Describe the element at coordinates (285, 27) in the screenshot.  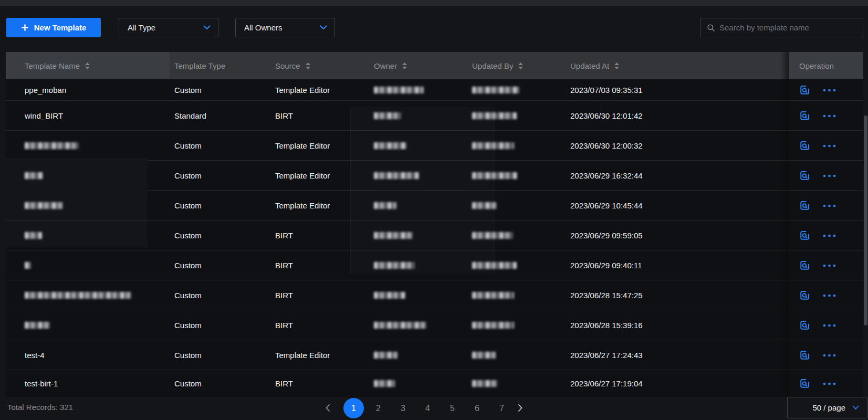
I see `owner-filter-dropdown: All Owners` at that location.